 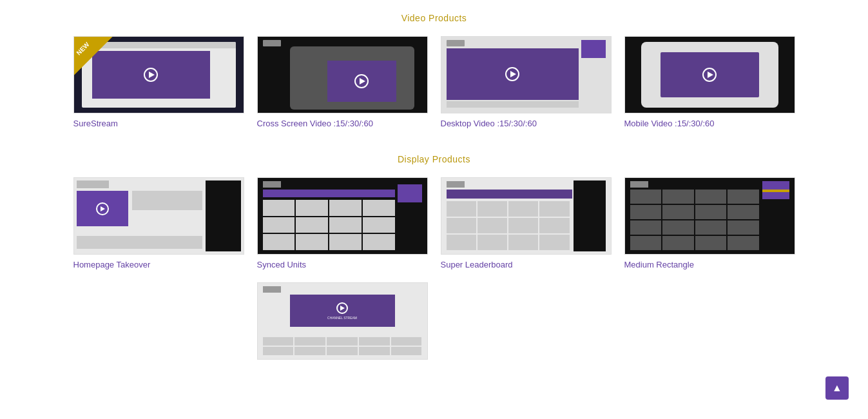 What do you see at coordinates (710, 75) in the screenshot?
I see `thumb-mobile` at bounding box center [710, 75].